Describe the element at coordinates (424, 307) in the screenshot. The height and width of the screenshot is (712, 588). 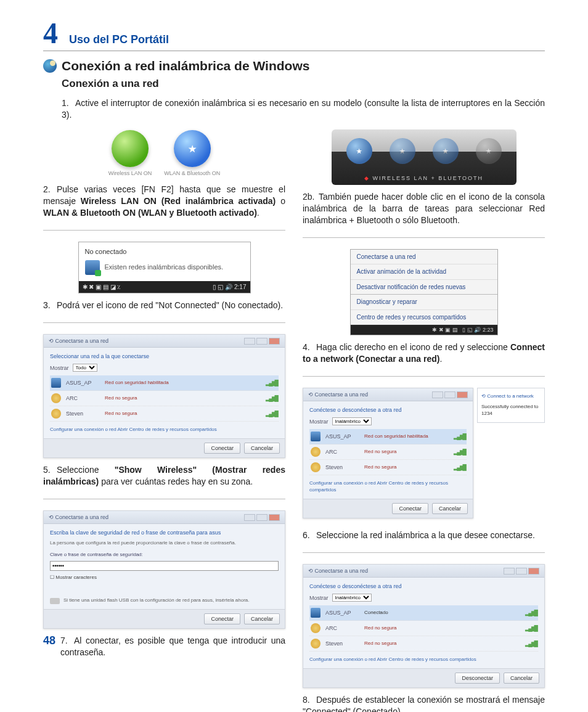
I see `step-4-block: Conectarse a una red Activar animación d…` at that location.